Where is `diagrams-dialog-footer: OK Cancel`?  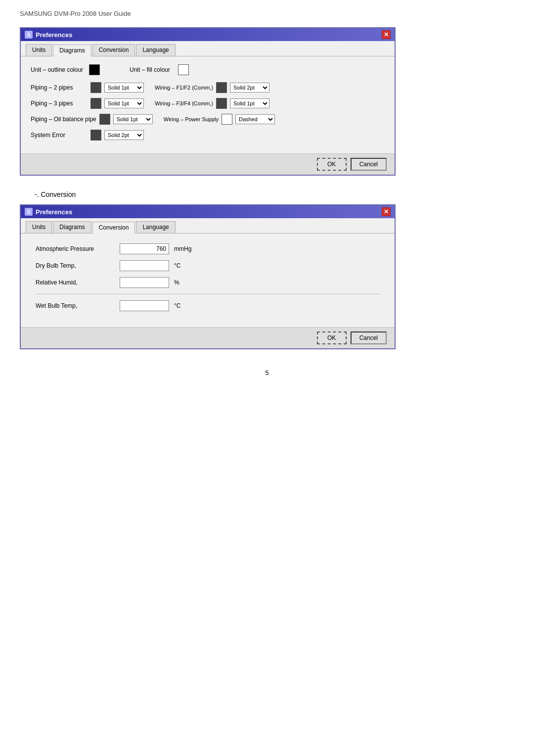 diagrams-dialog-footer: OK Cancel is located at coordinates (208, 164).